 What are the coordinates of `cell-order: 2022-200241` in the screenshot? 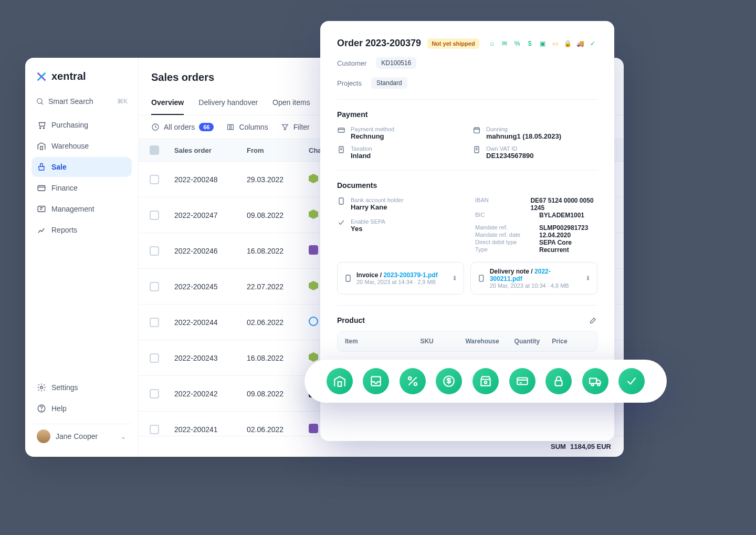 It's located at (206, 427).